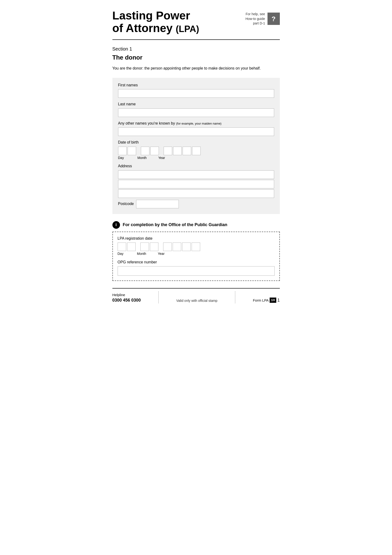 The width and height of the screenshot is (392, 555). I want to click on helpline-phone: 0300 456 0300, so click(127, 300).